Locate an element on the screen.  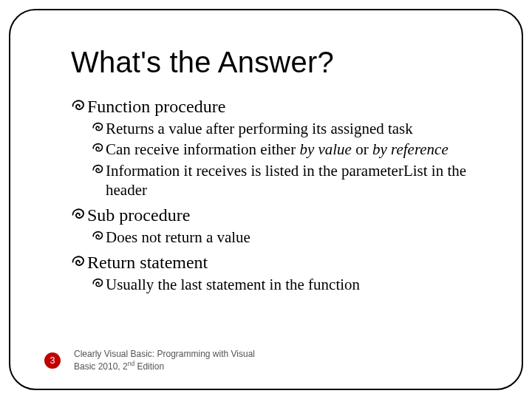
bullet-text: Function procedure is located at coordinates (287, 106).